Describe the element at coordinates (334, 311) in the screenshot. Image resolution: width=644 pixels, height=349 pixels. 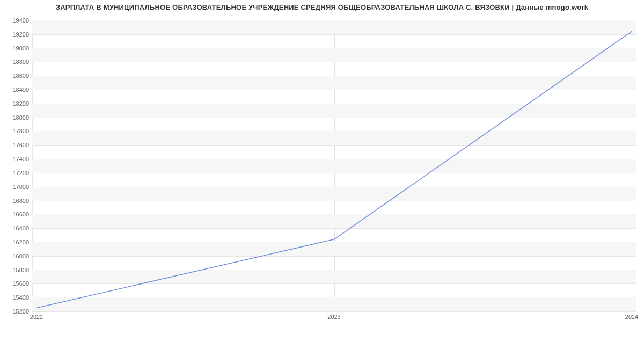
I see `grid-h` at that location.